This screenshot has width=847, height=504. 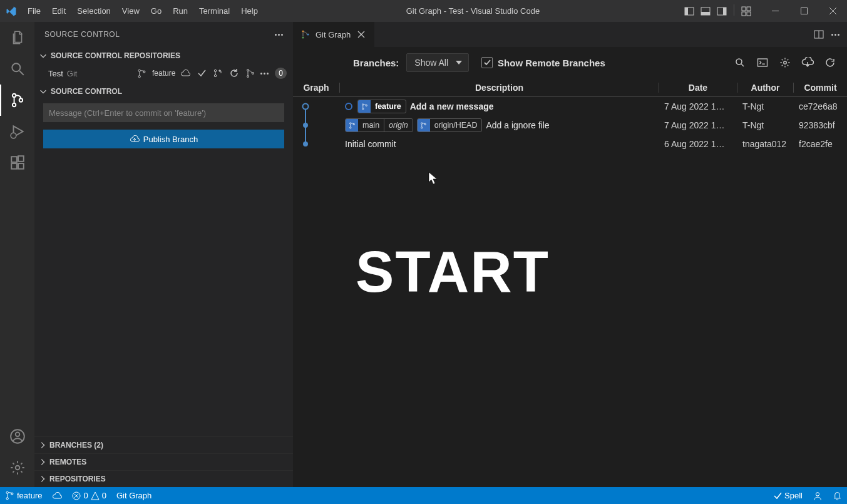 What do you see at coordinates (29, 496) in the screenshot?
I see `status-branch-name: feature` at bounding box center [29, 496].